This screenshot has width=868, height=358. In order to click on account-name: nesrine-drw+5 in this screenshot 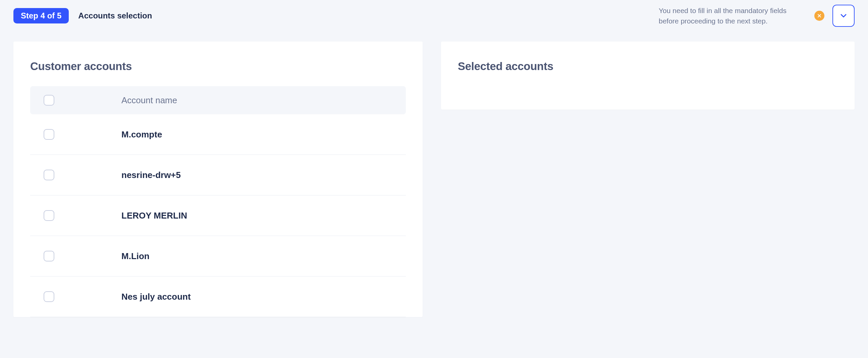, I will do `click(151, 175)`.